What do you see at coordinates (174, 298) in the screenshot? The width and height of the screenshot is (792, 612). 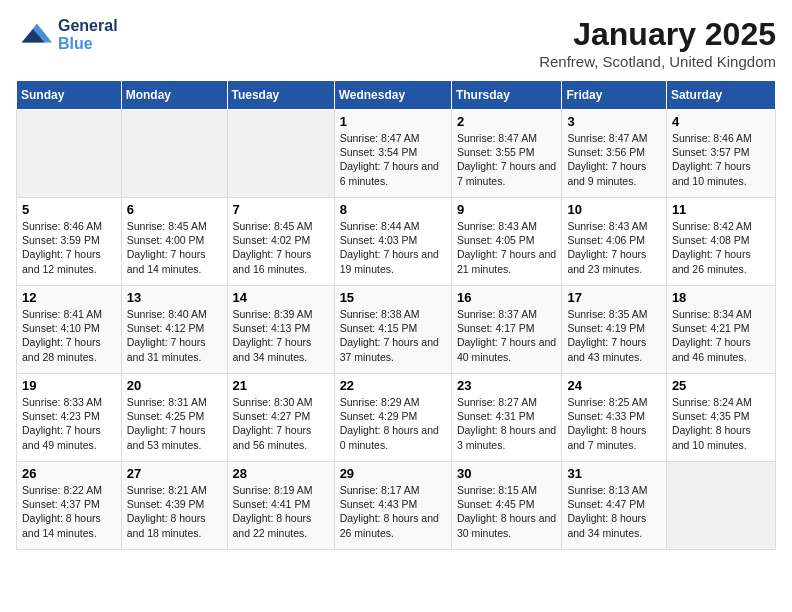 I see `day-number: 13` at bounding box center [174, 298].